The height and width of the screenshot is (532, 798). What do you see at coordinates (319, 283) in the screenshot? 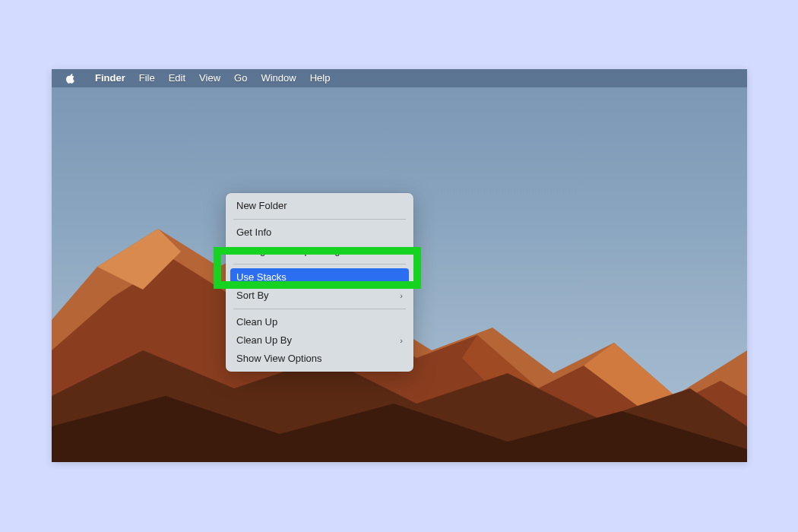
I see `desktop-context-menu: New Folder Get Info Change Desktop Backg…` at bounding box center [319, 283].